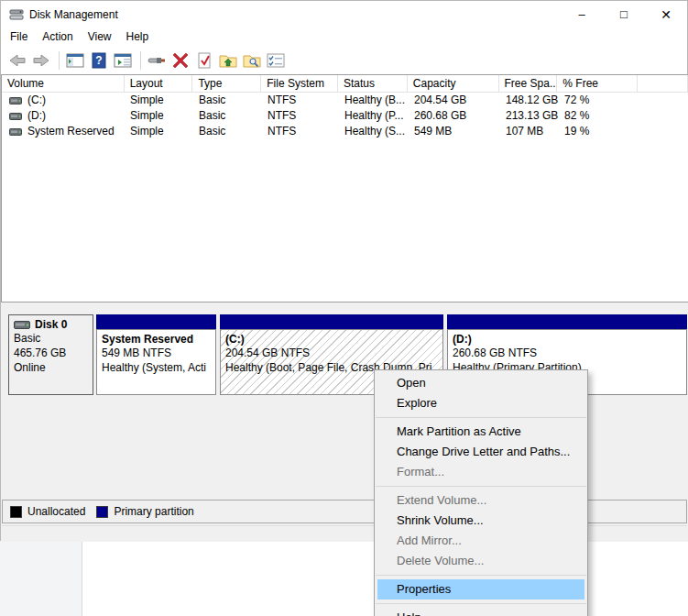 The width and height of the screenshot is (688, 616). What do you see at coordinates (454, 132) in the screenshot?
I see `cell-capacity: 549 MB` at bounding box center [454, 132].